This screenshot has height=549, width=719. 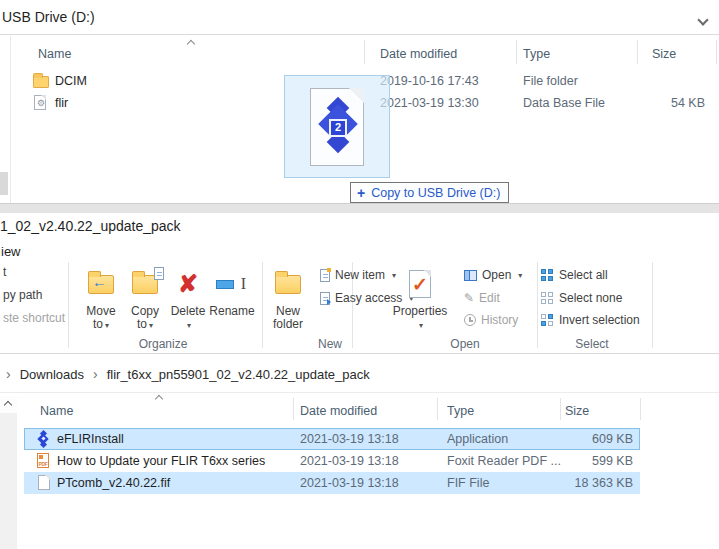 What do you see at coordinates (430, 81) in the screenshot?
I see `file-date: 2019-10-16 17:43` at bounding box center [430, 81].